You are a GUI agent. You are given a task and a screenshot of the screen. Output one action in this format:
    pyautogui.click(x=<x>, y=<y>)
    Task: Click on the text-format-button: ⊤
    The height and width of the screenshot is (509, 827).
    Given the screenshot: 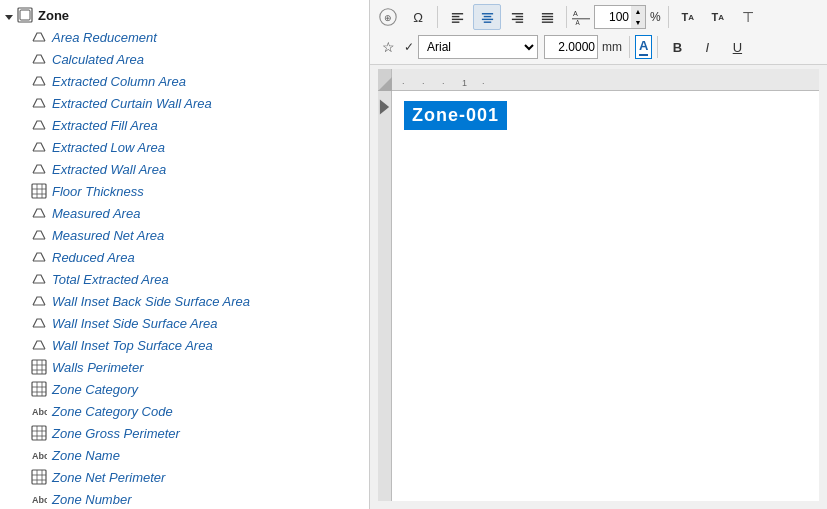 What is the action you would take?
    pyautogui.click(x=748, y=17)
    